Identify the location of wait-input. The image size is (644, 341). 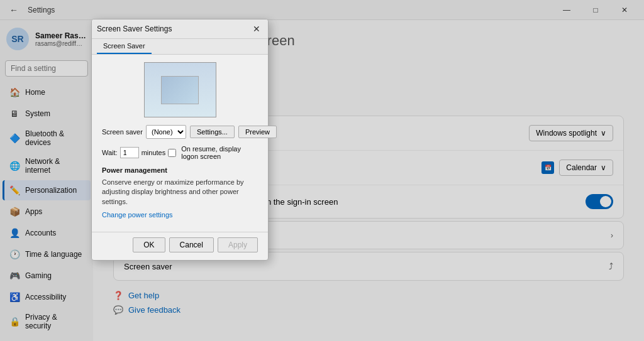
(130, 153).